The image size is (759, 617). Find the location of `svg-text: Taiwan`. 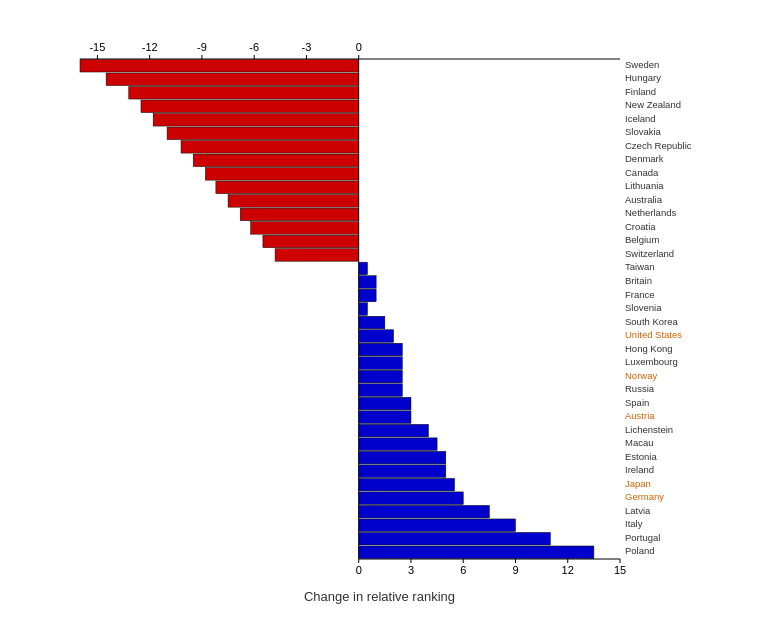

svg-text: Taiwan is located at coordinates (640, 266).